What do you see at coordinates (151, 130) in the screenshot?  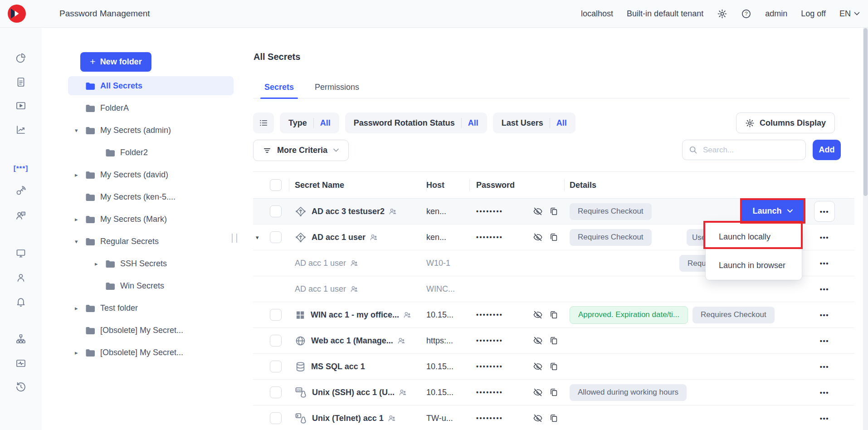 I see `folder-tree-item-2: ▾My Secrets (admin)` at bounding box center [151, 130].